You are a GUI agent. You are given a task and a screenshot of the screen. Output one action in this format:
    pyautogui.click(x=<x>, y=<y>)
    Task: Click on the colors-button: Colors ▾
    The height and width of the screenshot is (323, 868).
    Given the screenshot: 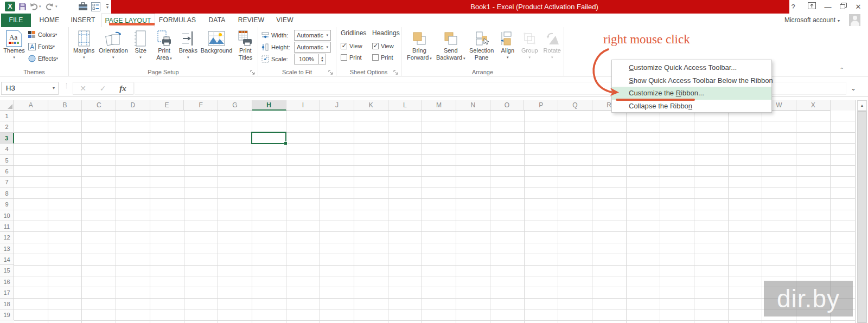 What is the action you would take?
    pyautogui.click(x=43, y=35)
    